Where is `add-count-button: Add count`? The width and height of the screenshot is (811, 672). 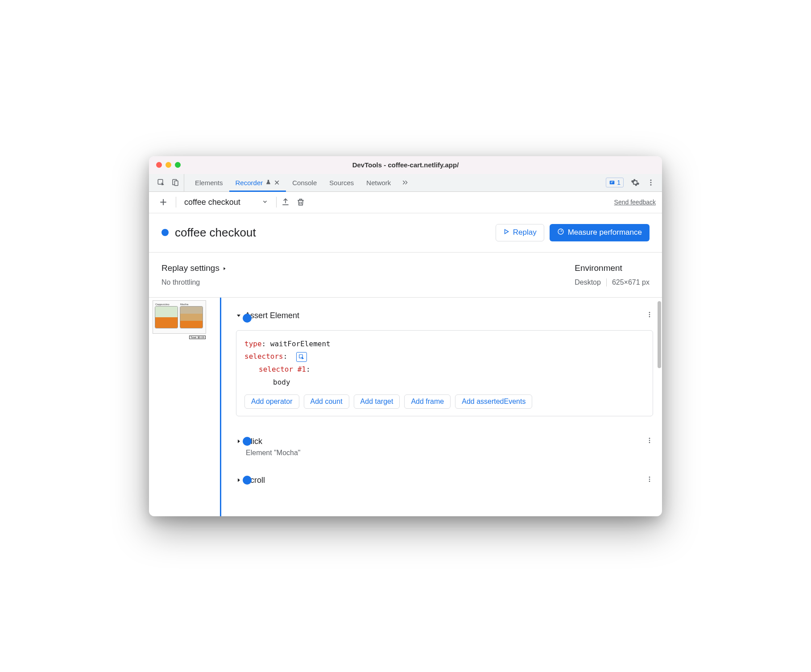
add-count-button: Add count is located at coordinates (327, 402).